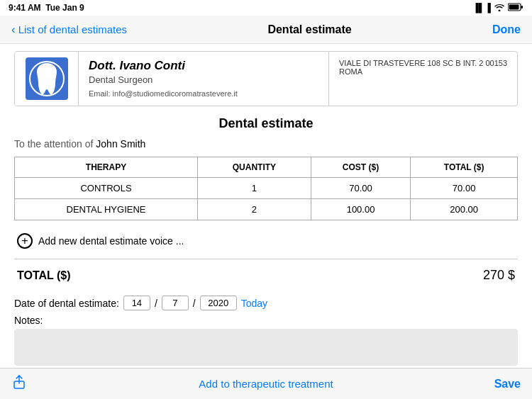  What do you see at coordinates (266, 383) in the screenshot?
I see `bottom-toolbar: Add to therapeutic treatment Save` at bounding box center [266, 383].